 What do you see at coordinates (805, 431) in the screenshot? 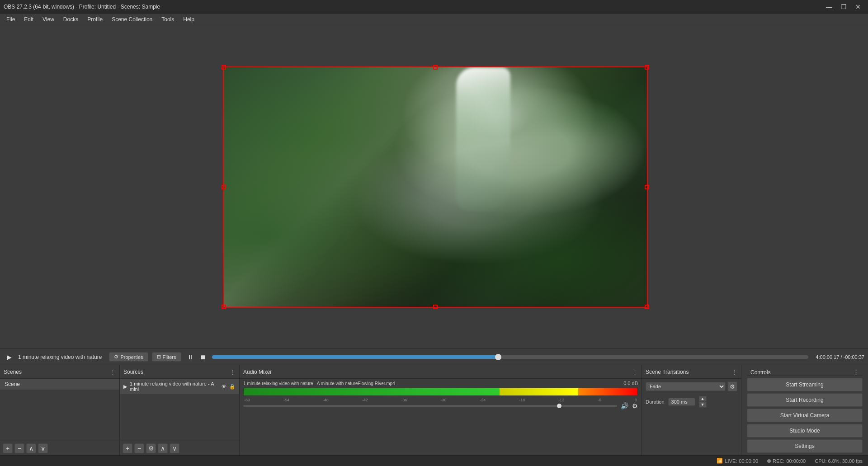
I see `studio-mode-button: Studio Mode` at bounding box center [805, 431].